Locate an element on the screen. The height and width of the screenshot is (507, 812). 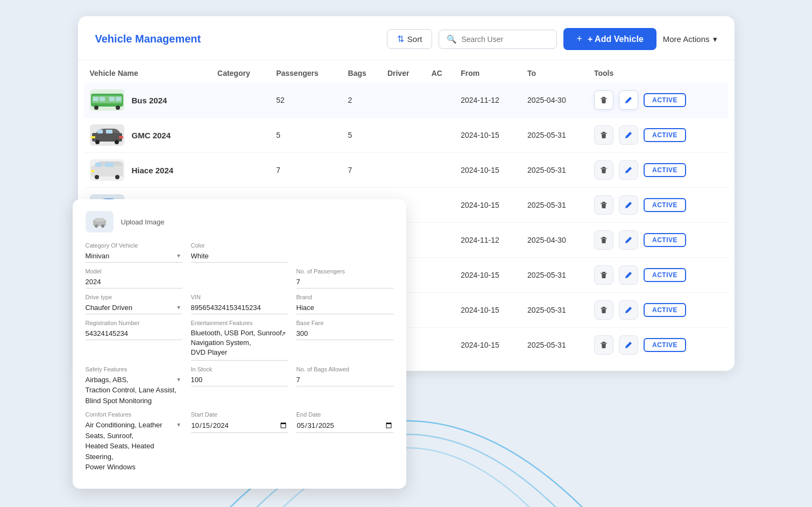
bags-allowed-input is located at coordinates (345, 381).